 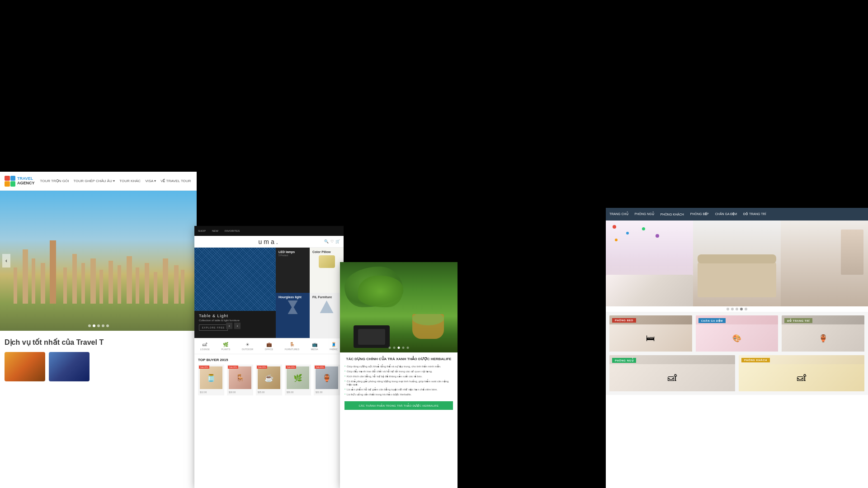 What do you see at coordinates (649, 291) in the screenshot?
I see `bed-shape` at bounding box center [649, 291].